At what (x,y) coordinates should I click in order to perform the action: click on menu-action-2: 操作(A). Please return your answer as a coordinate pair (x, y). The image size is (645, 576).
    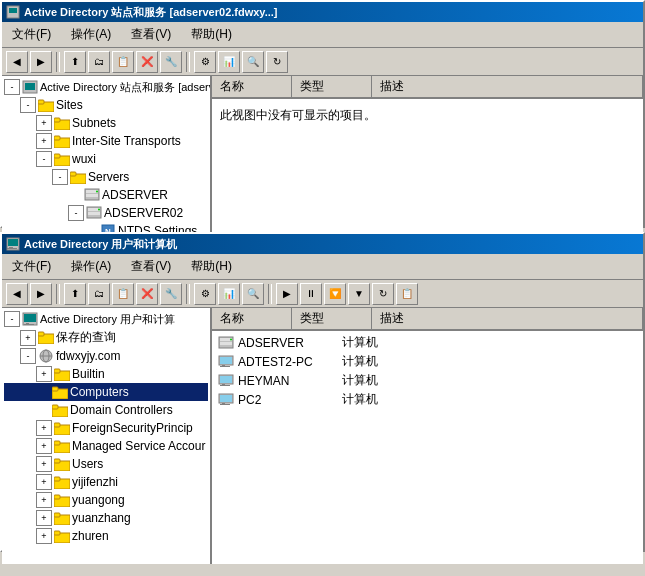
    Looking at the image, I should click on (91, 266).